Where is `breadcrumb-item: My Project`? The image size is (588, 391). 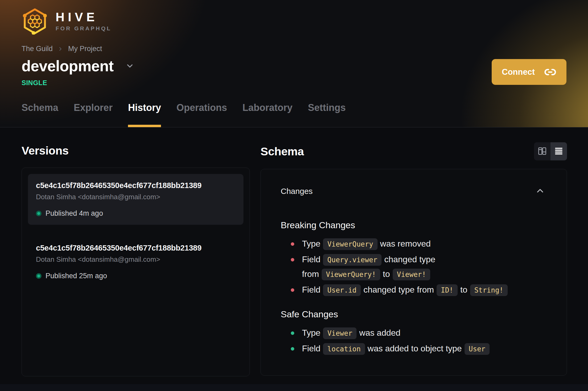 breadcrumb-item: My Project is located at coordinates (85, 49).